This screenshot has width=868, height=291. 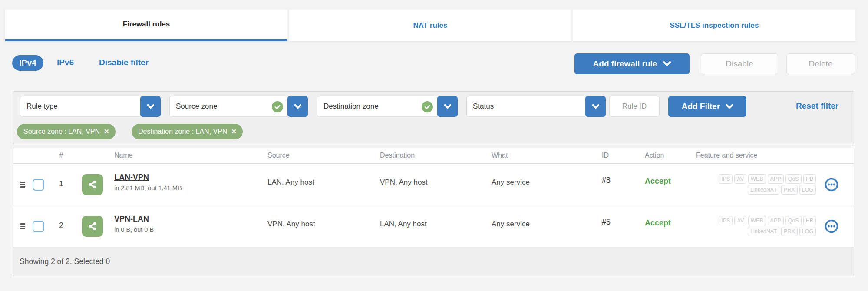 What do you see at coordinates (536, 106) in the screenshot?
I see `status-dropdown: Status` at bounding box center [536, 106].